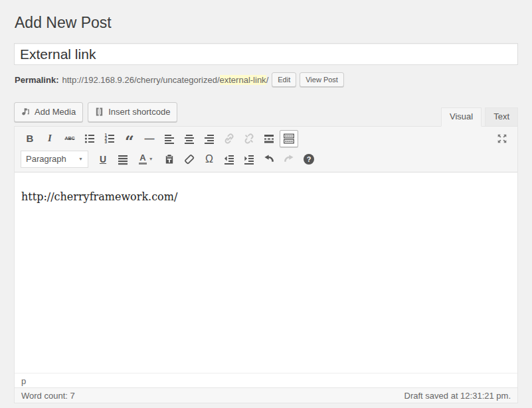 This screenshot has width=532, height=408. Describe the element at coordinates (169, 139) in the screenshot. I see `align-left-icon` at that location.